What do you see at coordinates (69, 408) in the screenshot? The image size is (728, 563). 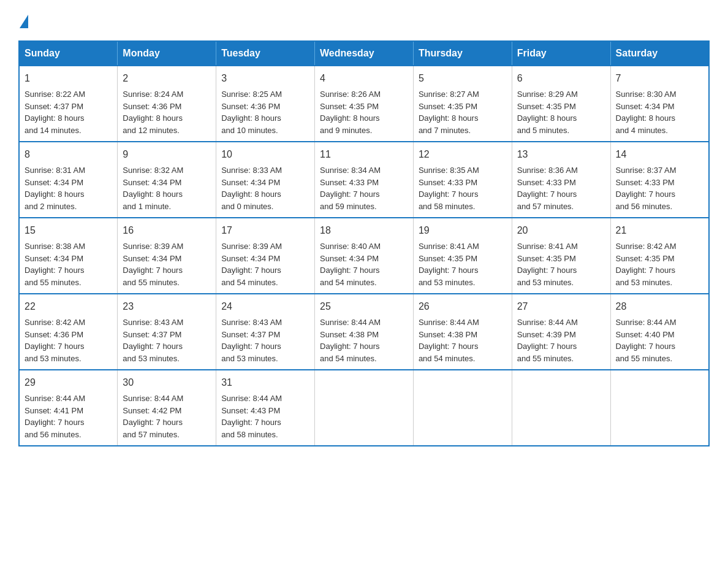 I see `calendar-cell: 29Sunrise: 8:44 AM Sunset: 4:41 PM Dayli…` at bounding box center [69, 408].